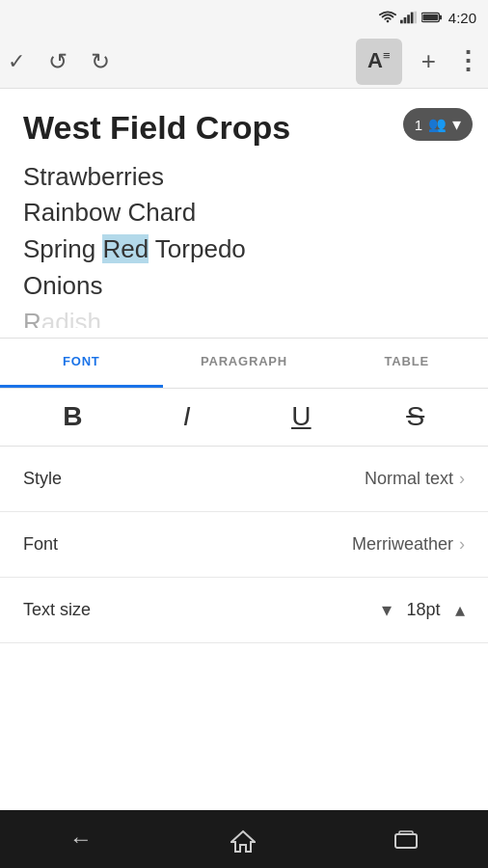 The height and width of the screenshot is (868, 488). I want to click on signal-icon, so click(409, 17).